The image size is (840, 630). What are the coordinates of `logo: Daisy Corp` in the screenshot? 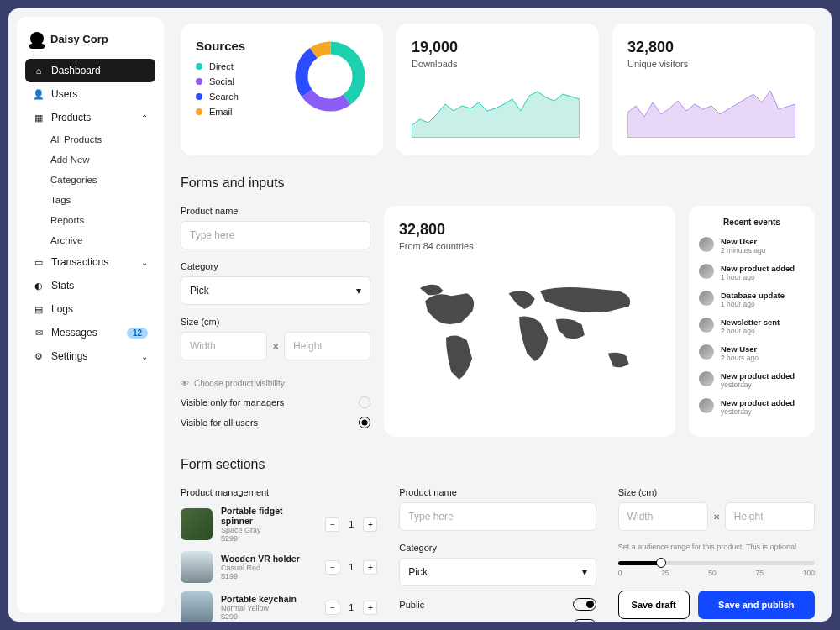 It's located at (91, 39).